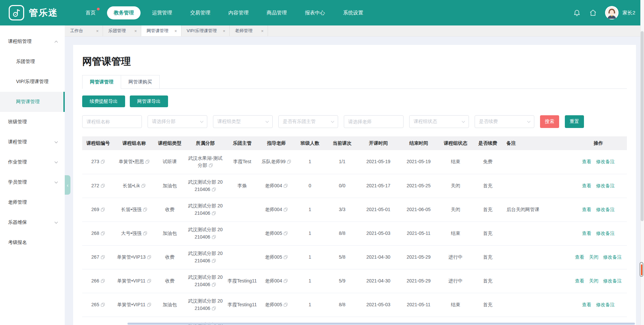  I want to click on floating-marker, so click(641, 269).